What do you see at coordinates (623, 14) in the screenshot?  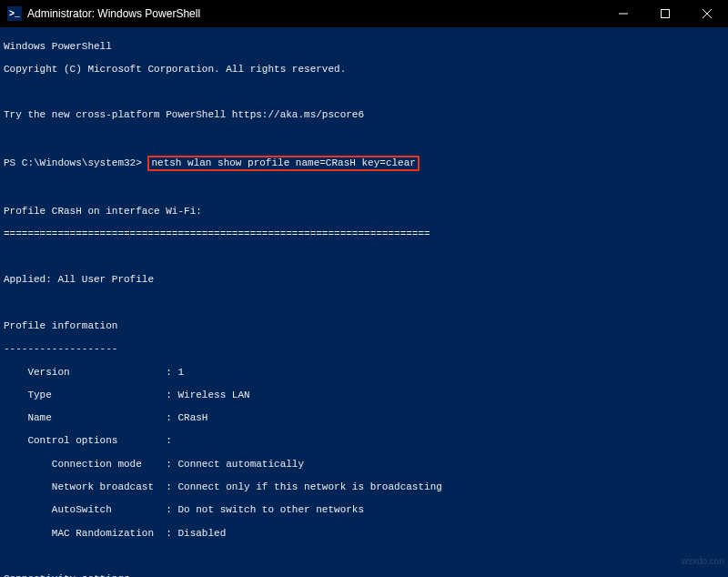 I see `minimize-button` at bounding box center [623, 14].